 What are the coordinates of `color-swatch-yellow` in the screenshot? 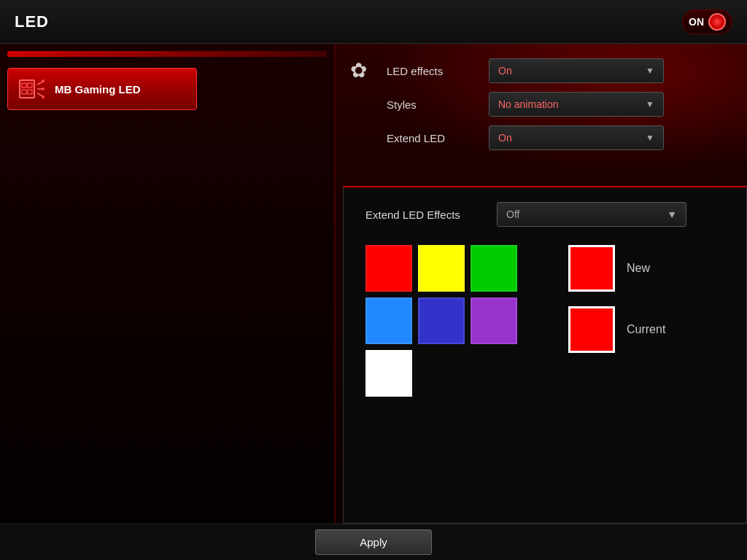 It's located at (441, 268).